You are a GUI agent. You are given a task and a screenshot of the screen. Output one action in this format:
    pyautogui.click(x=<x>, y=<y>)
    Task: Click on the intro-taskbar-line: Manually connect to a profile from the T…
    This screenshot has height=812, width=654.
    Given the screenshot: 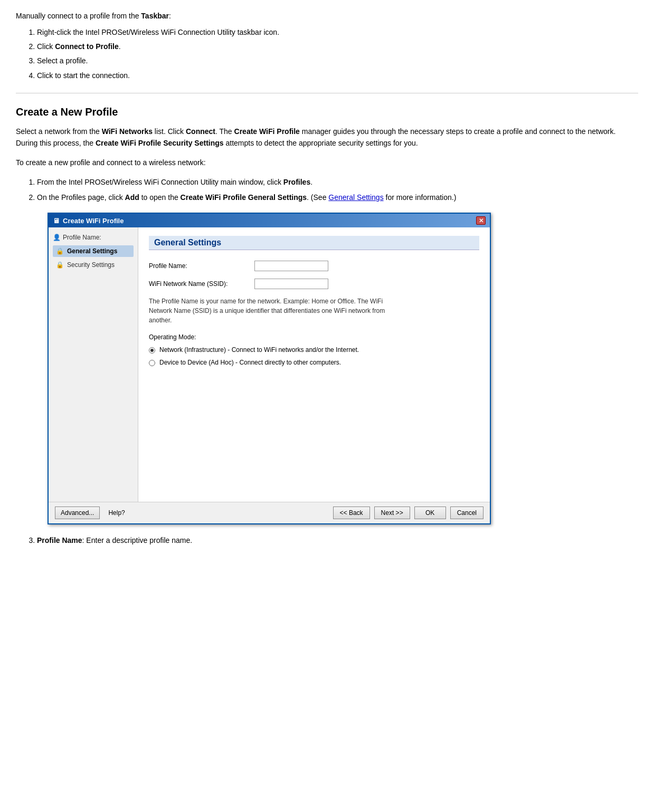 What is the action you would take?
    pyautogui.click(x=327, y=16)
    